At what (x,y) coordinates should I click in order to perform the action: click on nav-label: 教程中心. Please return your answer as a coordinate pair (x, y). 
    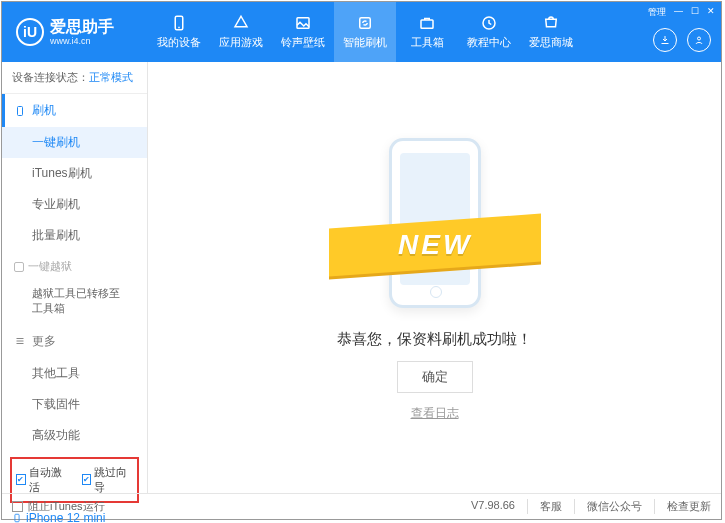
    Looking at the image, I should click on (489, 42).